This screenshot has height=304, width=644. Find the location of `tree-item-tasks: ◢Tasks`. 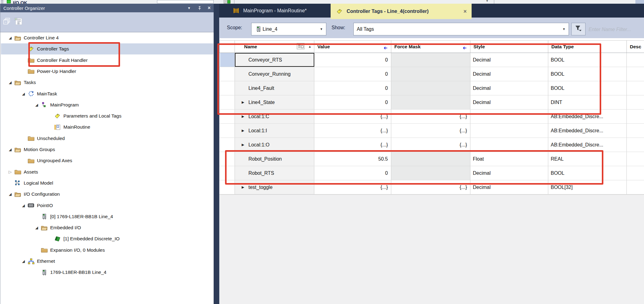

tree-item-tasks: ◢Tasks is located at coordinates (107, 82).